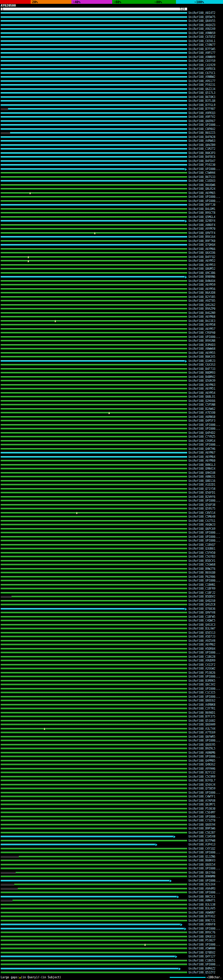 The width and height of the screenshot is (223, 980). Describe the element at coordinates (202, 737) in the screenshot. I see `hit-label: UniRef100_Q6FWR5` at that location.